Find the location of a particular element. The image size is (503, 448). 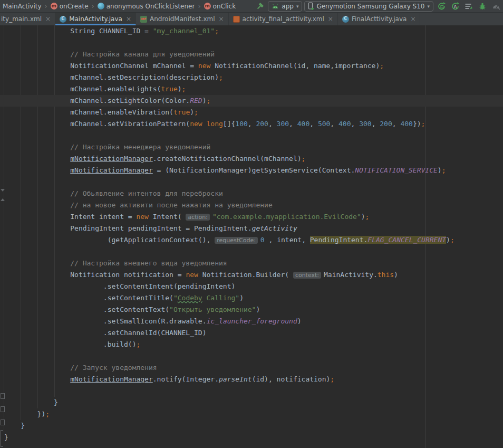

tab-finalacttivity-java: C FinalActtivity.java × is located at coordinates (380, 19).